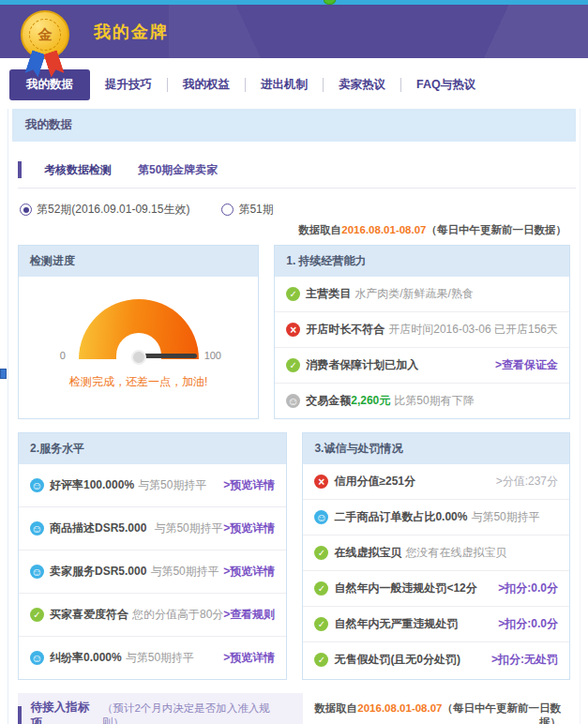  I want to click on period-selector: 第52期(2016.09.01-09.15生效) 第51期, so click(298, 210).